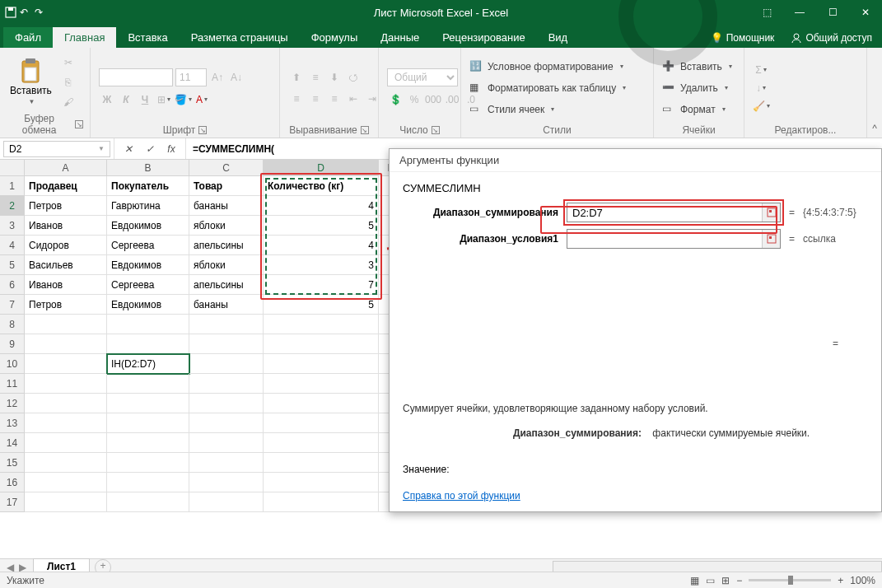  I want to click on arg1-result: {4:5:4:3:7:5}, so click(830, 212).